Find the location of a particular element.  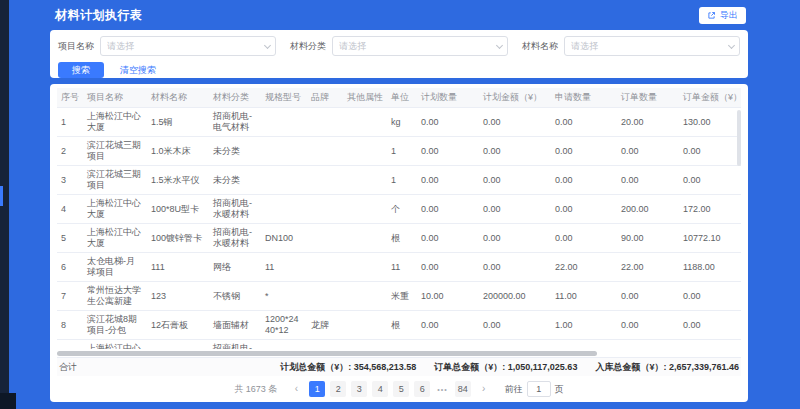

table-cell: kg is located at coordinates (402, 122).